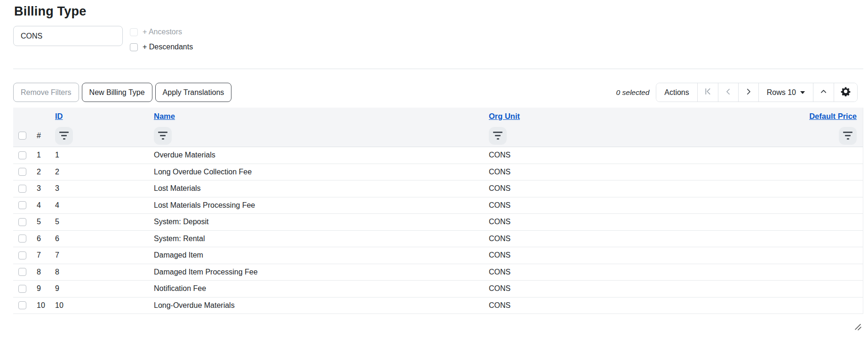 This screenshot has height=337, width=868. What do you see at coordinates (315, 289) in the screenshot?
I see `cell-name: Notification Fee` at bounding box center [315, 289].